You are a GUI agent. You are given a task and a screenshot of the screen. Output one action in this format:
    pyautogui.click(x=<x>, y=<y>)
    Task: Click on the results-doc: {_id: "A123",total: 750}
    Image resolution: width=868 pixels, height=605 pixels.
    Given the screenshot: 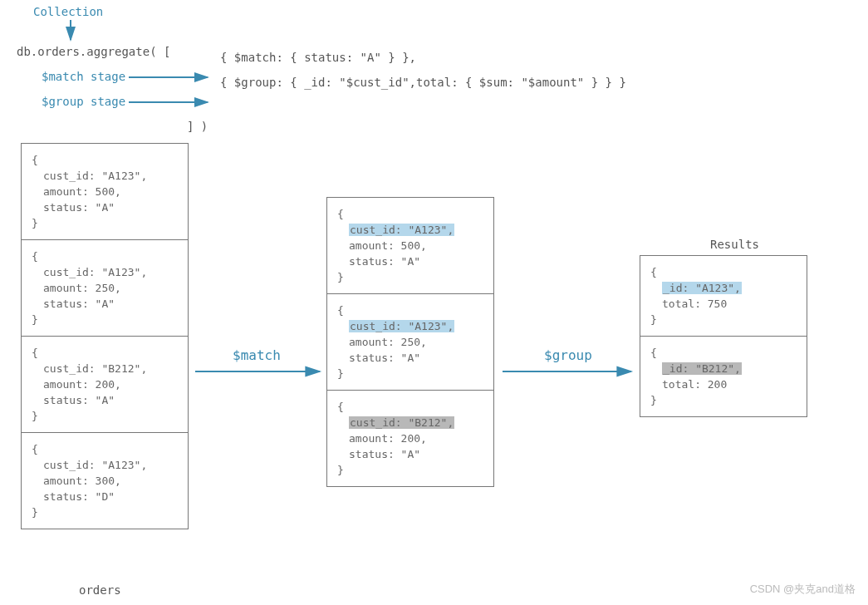 What is the action you would take?
    pyautogui.click(x=723, y=296)
    